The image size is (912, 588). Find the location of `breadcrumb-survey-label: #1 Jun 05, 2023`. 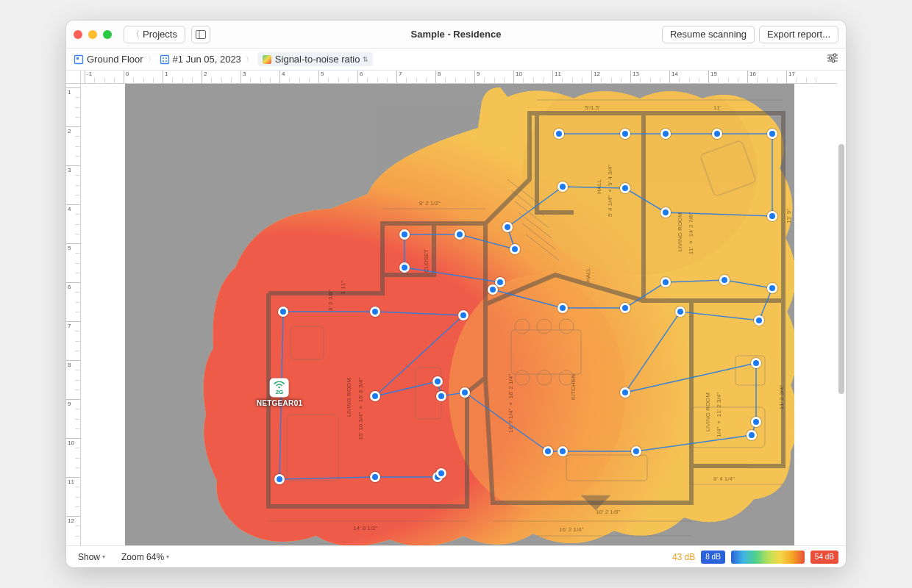

breadcrumb-survey-label: #1 Jun 05, 2023 is located at coordinates (207, 59).